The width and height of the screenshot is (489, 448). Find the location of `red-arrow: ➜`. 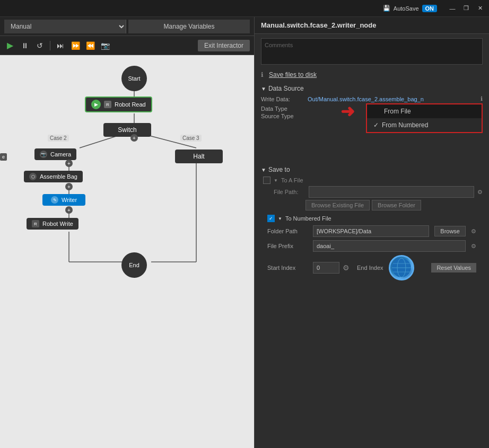

red-arrow: ➜ is located at coordinates (348, 111).